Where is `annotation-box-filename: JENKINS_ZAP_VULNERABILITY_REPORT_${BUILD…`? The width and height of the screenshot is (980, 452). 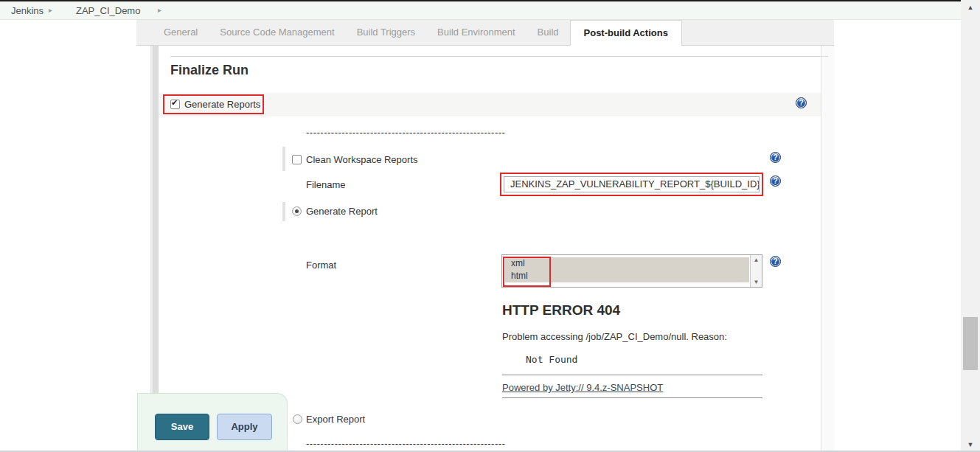 annotation-box-filename: JENKINS_ZAP_VULNERABILITY_REPORT_${BUILD… is located at coordinates (631, 184).